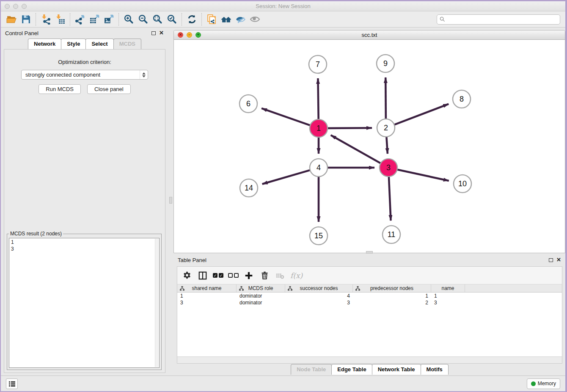  I want to click on hide-panel-icon, so click(240, 19).